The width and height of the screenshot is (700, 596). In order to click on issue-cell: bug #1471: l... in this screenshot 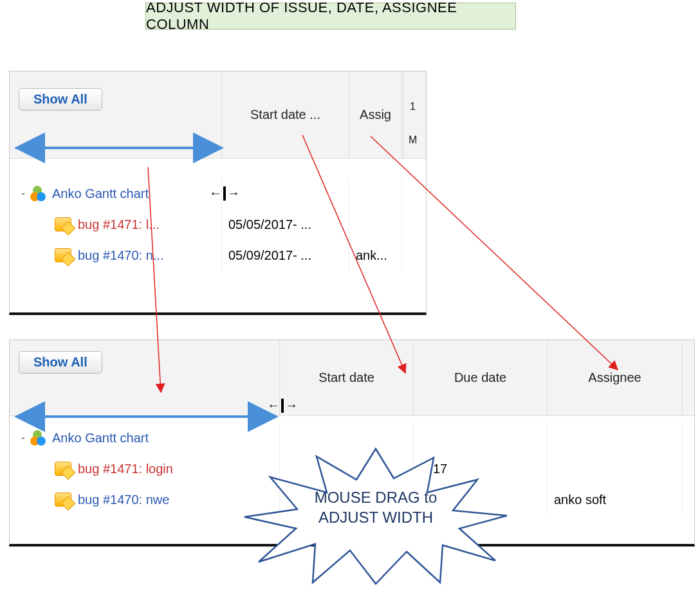, I will do `click(116, 224)`.